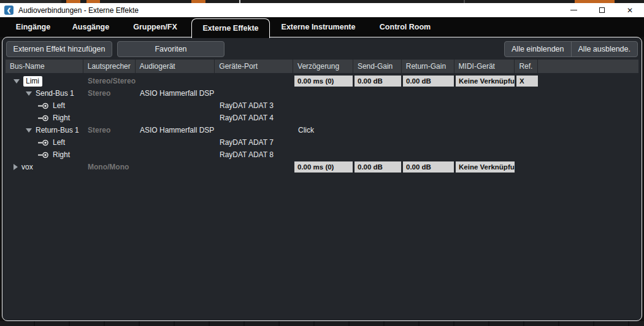  I want to click on bus-name-cell: Send-Bus 1, so click(44, 93).